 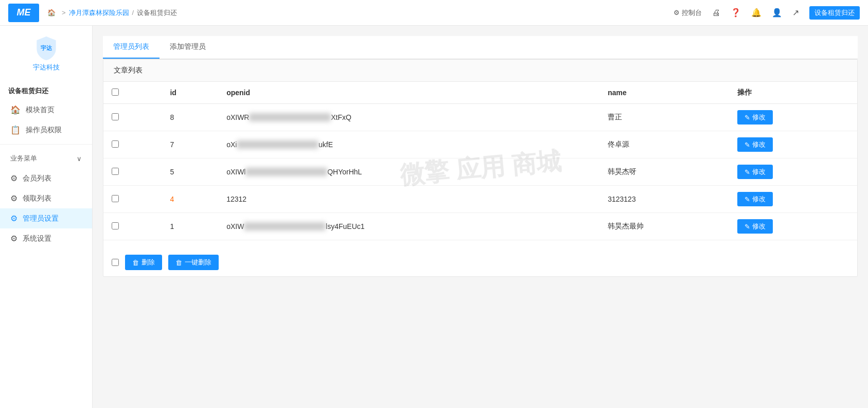 I want to click on edit-button-3: ✎ 修改, so click(x=755, y=199).